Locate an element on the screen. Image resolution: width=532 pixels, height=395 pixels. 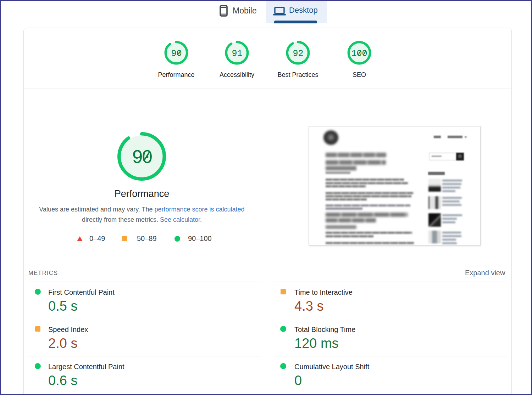
svg-text: 0 is located at coordinates (147, 158).